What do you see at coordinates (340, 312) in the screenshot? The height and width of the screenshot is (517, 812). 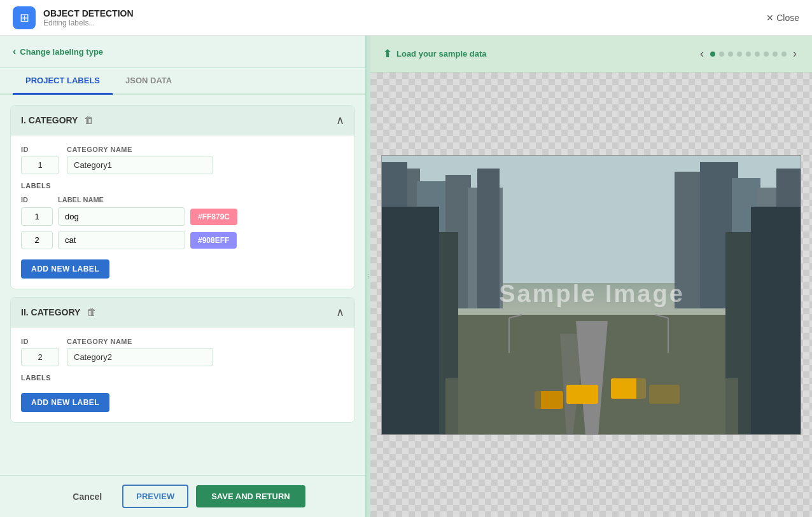 I see `collapse-category-icon-2: ∧` at bounding box center [340, 312].